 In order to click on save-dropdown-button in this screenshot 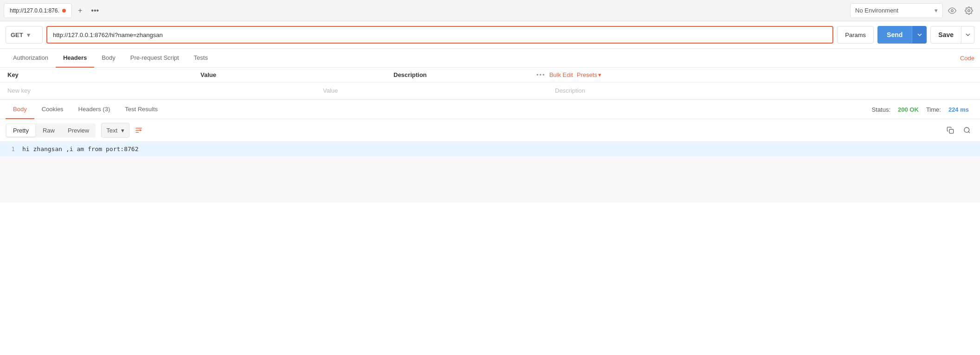, I will do `click(968, 35)`.